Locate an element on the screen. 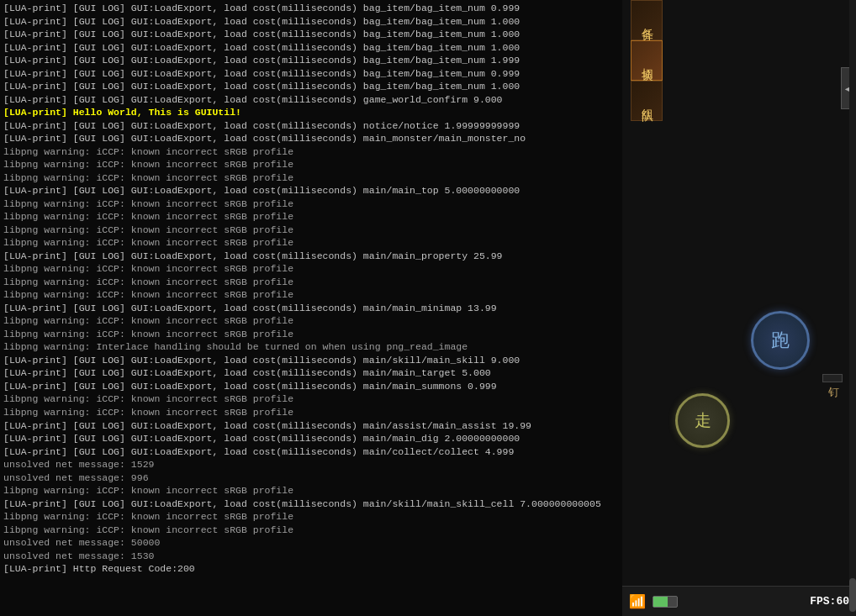 The image size is (856, 616). sidebar-button-group: 任务 切换 组队 is located at coordinates (647, 61).